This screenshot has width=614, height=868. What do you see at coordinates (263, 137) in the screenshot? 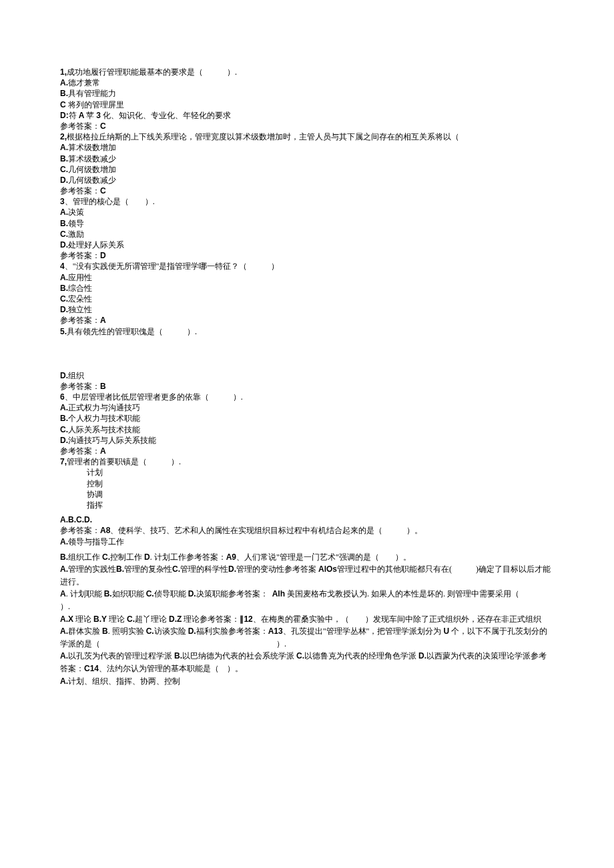
I see `body-text: 根据格拉丘纳斯的上下线关系理论，管理宽度以算术级数增加时，主管人员与其下属之间存…` at bounding box center [263, 137].